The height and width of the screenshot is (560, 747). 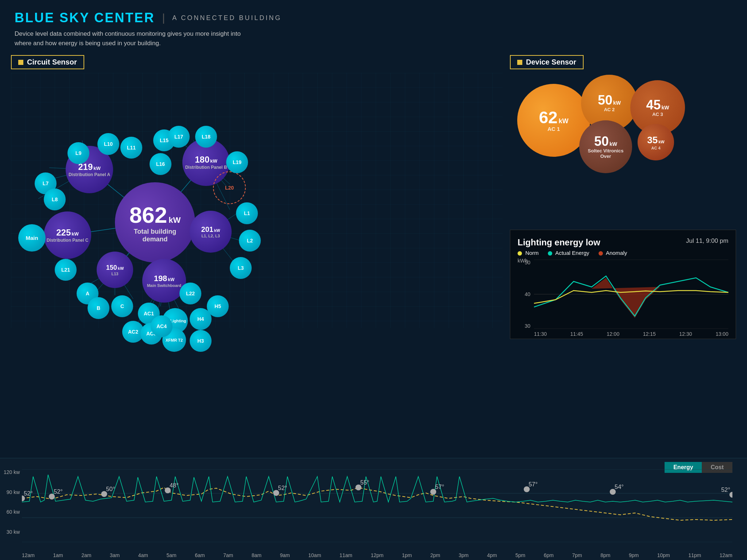 What do you see at coordinates (160, 164) in the screenshot?
I see `l16-node: L16` at bounding box center [160, 164].